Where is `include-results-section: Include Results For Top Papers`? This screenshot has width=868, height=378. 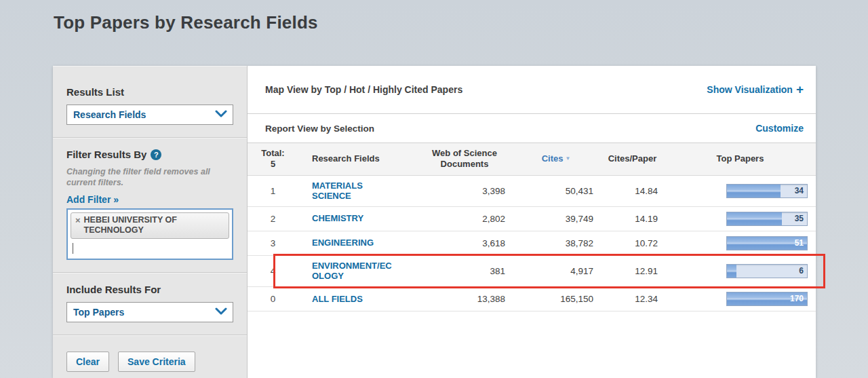
include-results-section: Include Results For Top Papers is located at coordinates (150, 304).